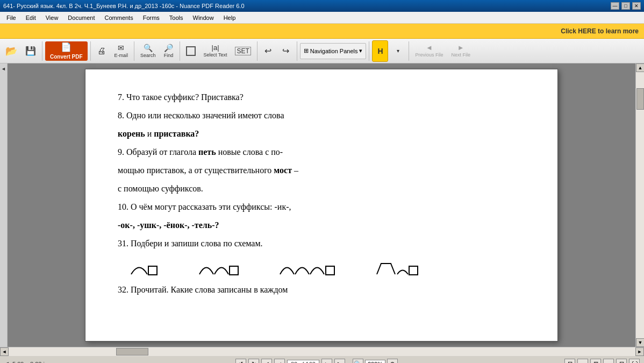 This screenshot has width=644, height=363. What do you see at coordinates (322, 31) in the screenshot?
I see `ad-bar: Click HERE to learn more` at bounding box center [322, 31].